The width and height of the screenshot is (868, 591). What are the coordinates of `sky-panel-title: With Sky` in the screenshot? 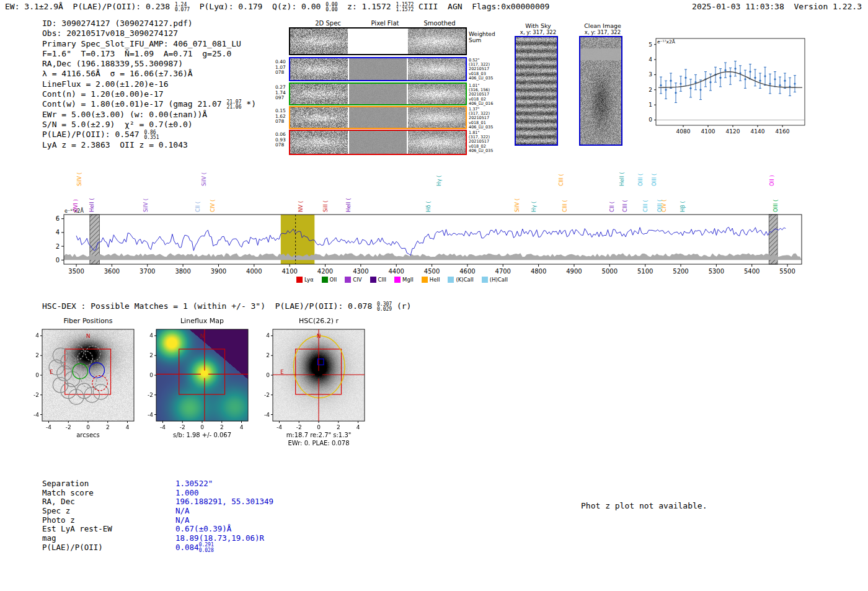 It's located at (538, 26).